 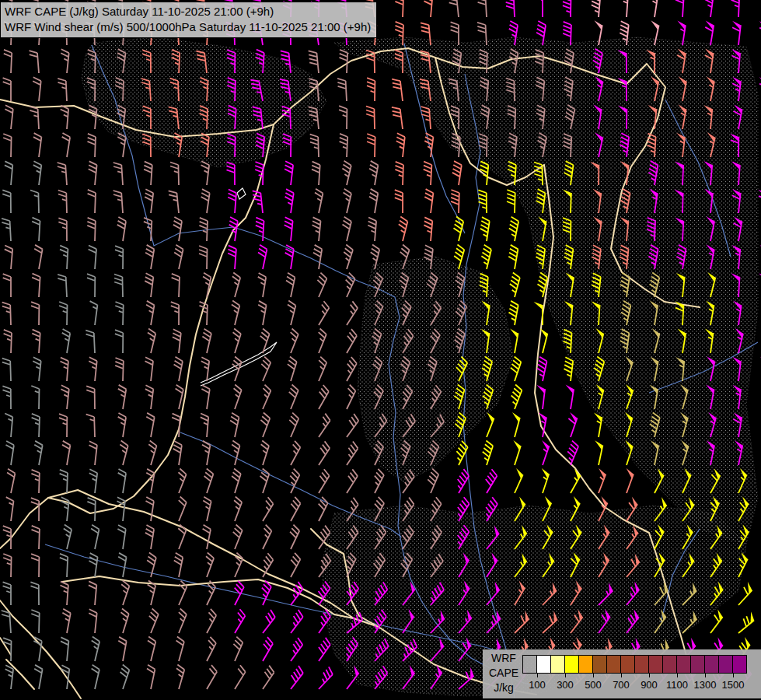 I want to click on legend-tick-label: 900, so click(x=649, y=684).